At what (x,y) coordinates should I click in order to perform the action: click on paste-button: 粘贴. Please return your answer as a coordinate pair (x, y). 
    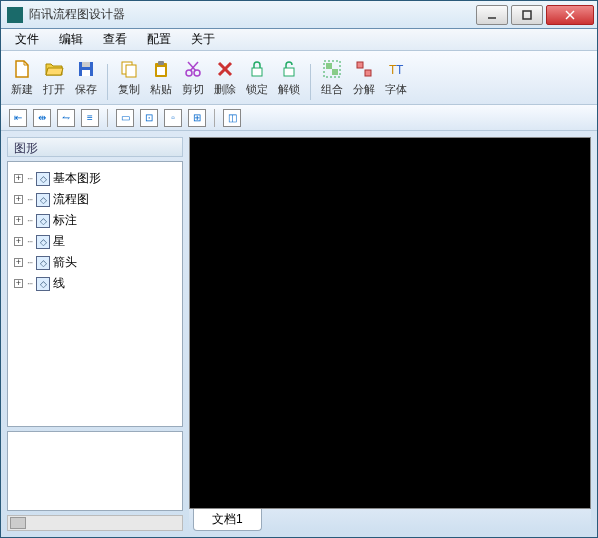
    Looking at the image, I should click on (161, 78).